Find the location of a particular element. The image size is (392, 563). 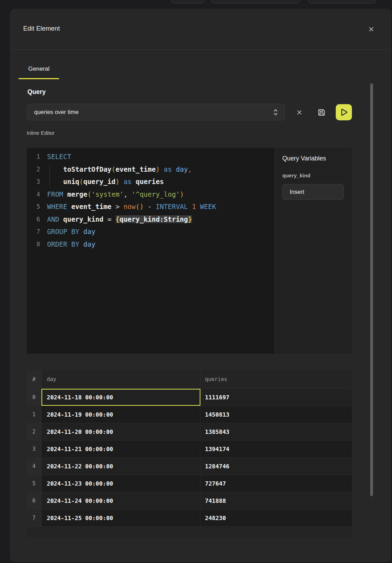

table-header-row: # day queries is located at coordinates (189, 379).